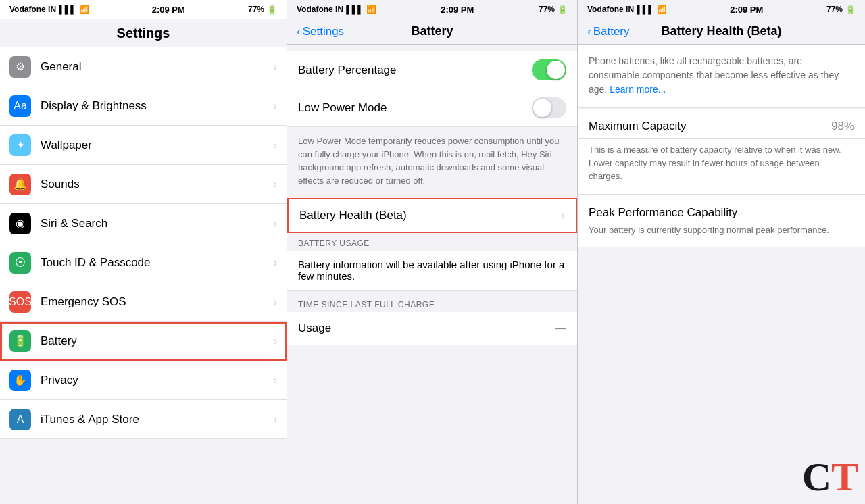  I want to click on status-right-2: 77% 🔋, so click(553, 9).